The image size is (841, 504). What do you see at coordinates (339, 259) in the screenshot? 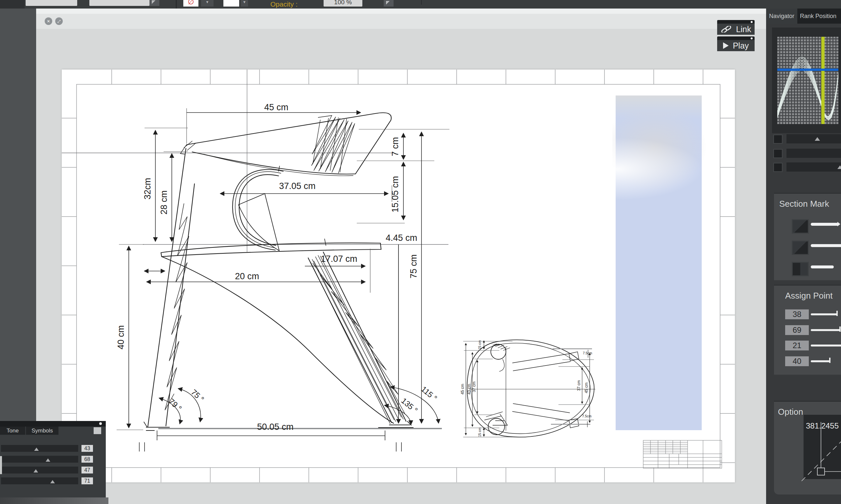
I see `dim-leg-offset: 17.07 cm` at bounding box center [339, 259].